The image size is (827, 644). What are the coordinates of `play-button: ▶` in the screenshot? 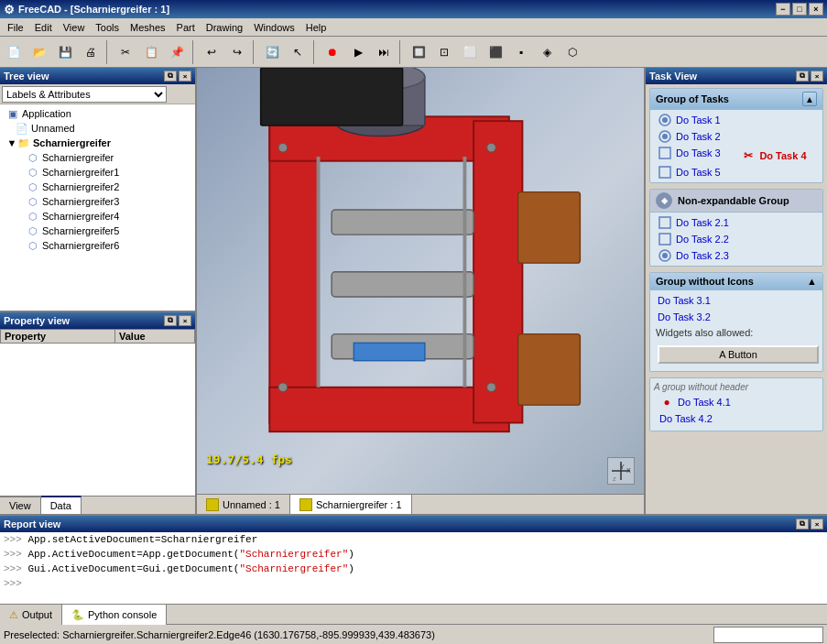 It's located at (358, 52).